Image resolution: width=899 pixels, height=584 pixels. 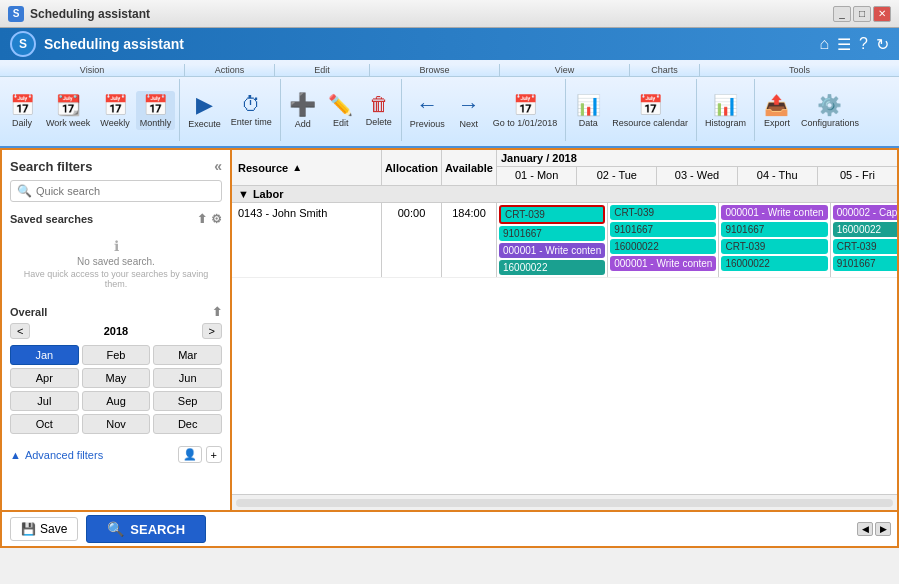 What do you see at coordinates (214, 454) in the screenshot?
I see `advanced-filter-add-button: +` at bounding box center [214, 454].